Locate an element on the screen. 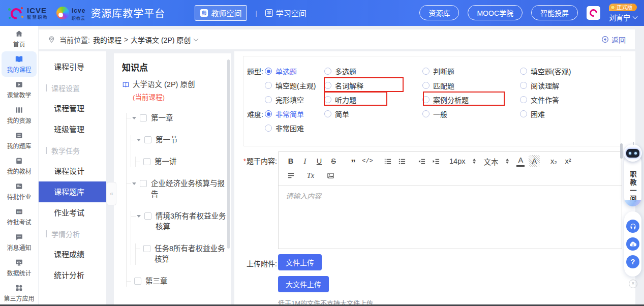  radio-hard: 困难 is located at coordinates (533, 114).